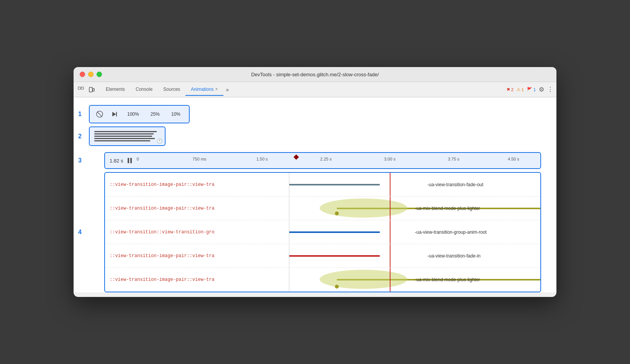 The width and height of the screenshot is (630, 364). What do you see at coordinates (80, 232) in the screenshot?
I see `section-label-4: 4` at bounding box center [80, 232].